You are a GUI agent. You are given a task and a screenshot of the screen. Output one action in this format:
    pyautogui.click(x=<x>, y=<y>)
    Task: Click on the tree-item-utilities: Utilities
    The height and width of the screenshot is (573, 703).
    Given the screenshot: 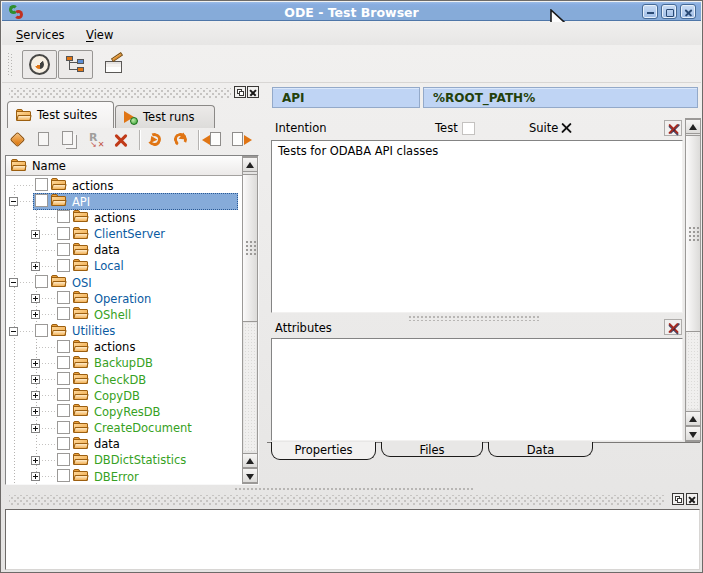 What is the action you would take?
    pyautogui.click(x=124, y=332)
    